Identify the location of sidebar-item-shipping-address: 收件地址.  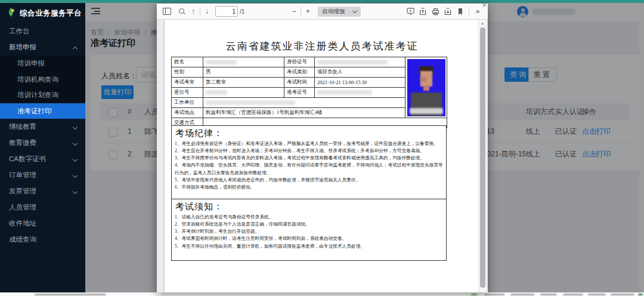
(43, 223).